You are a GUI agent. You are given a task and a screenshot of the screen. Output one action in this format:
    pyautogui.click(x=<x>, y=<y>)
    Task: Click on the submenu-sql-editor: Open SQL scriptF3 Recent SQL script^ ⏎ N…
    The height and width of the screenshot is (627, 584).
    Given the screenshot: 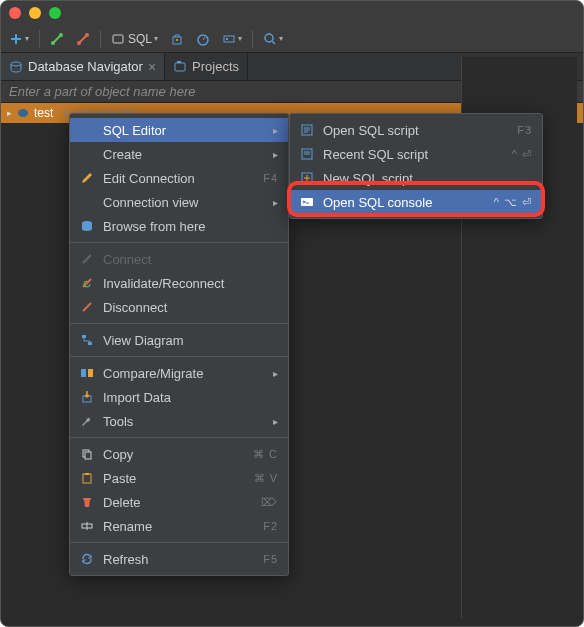 What is the action you would take?
    pyautogui.click(x=416, y=166)
    